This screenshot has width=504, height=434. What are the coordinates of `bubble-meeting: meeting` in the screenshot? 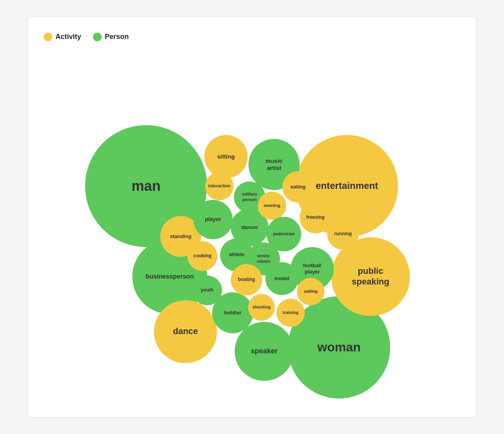 It's located at (272, 206).